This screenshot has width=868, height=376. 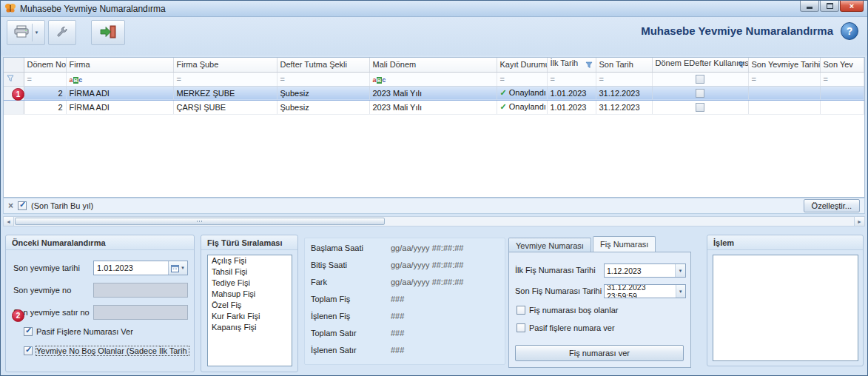 I want to click on column-header-son-yev: Son Yev, so click(x=842, y=65).